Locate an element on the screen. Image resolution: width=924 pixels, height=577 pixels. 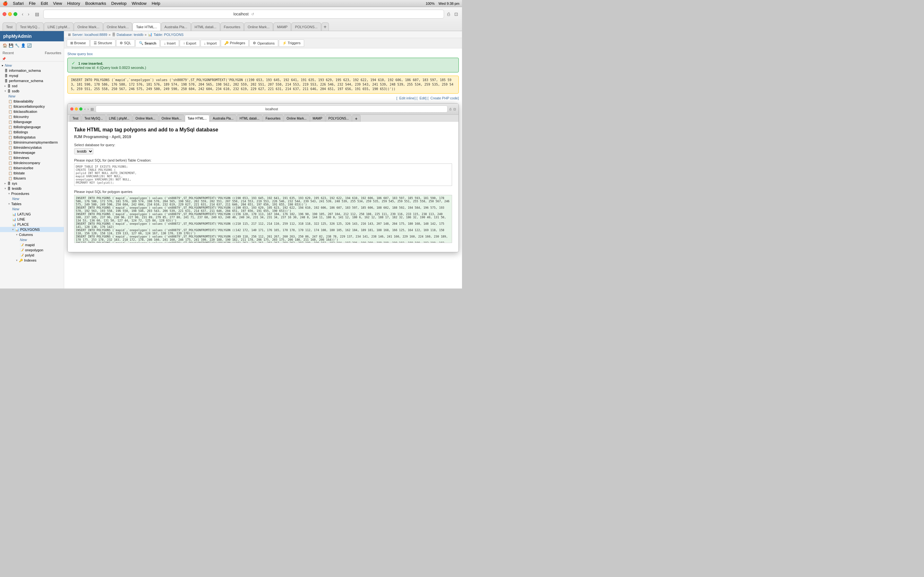
sidebar-tblresidencystatus: 📋 tblresidencystatus is located at coordinates (32, 147).